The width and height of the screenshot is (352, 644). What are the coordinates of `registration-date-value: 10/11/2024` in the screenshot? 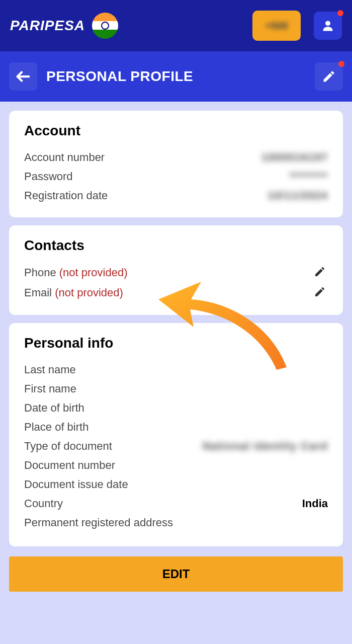 It's located at (298, 196).